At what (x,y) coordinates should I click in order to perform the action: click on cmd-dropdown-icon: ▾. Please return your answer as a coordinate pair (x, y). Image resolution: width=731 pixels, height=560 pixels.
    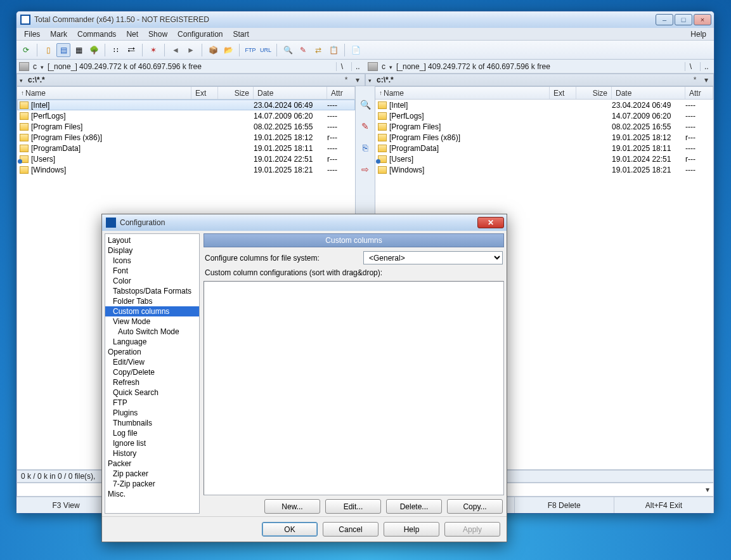
    Looking at the image, I should click on (708, 490).